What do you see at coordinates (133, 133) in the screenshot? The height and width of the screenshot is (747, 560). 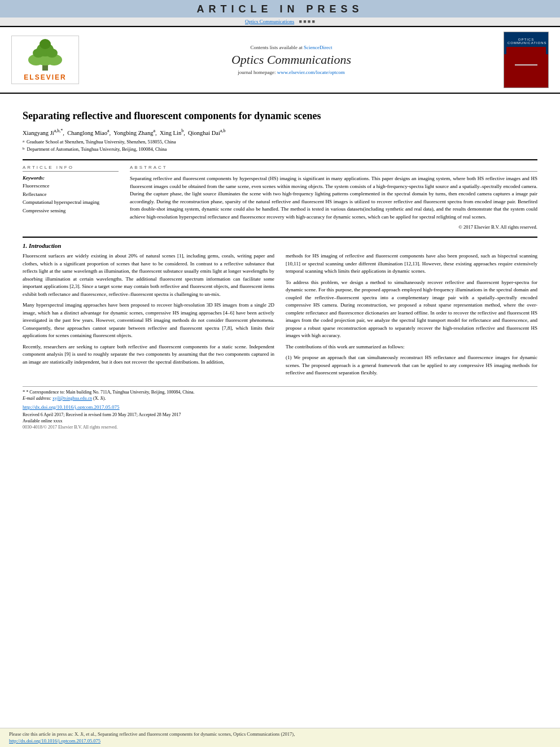 I see `author3-name: Yongbing Zhang` at bounding box center [133, 133].